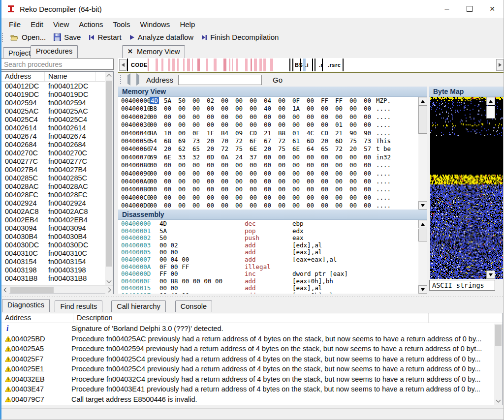 The height and width of the screenshot is (420, 504). I want to click on hex-byte: 21, so click(271, 133).